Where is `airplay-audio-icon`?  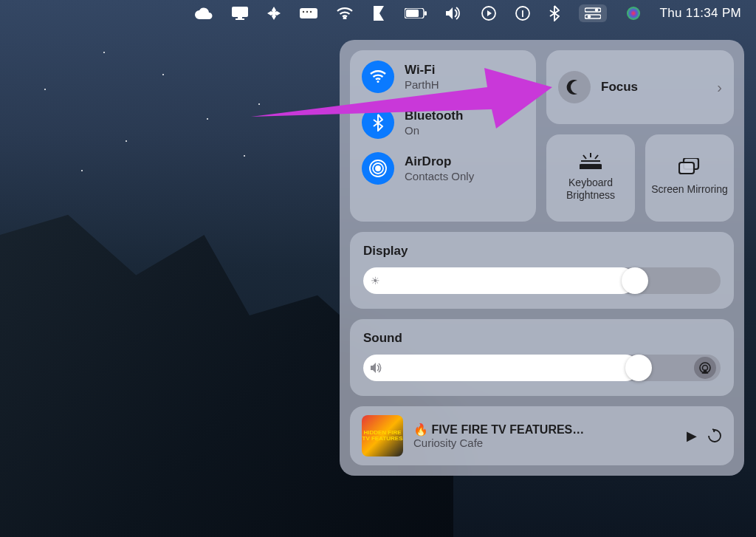 airplay-audio-icon is located at coordinates (705, 368).